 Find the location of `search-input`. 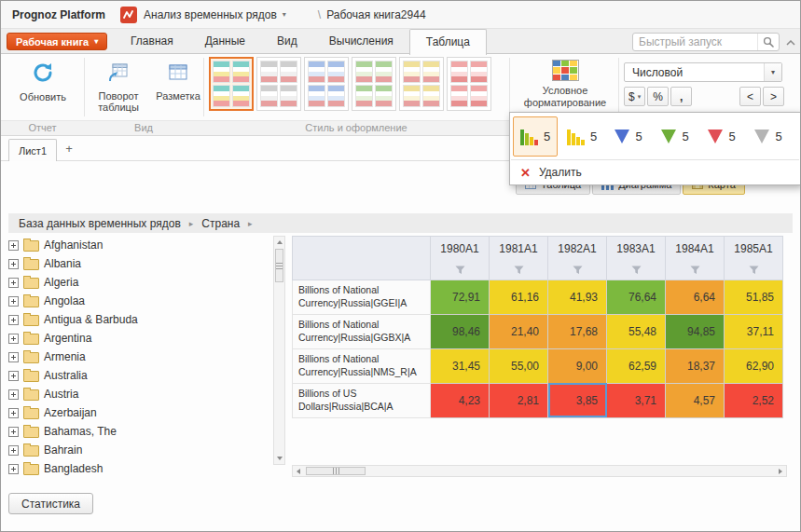

search-input is located at coordinates (696, 42).